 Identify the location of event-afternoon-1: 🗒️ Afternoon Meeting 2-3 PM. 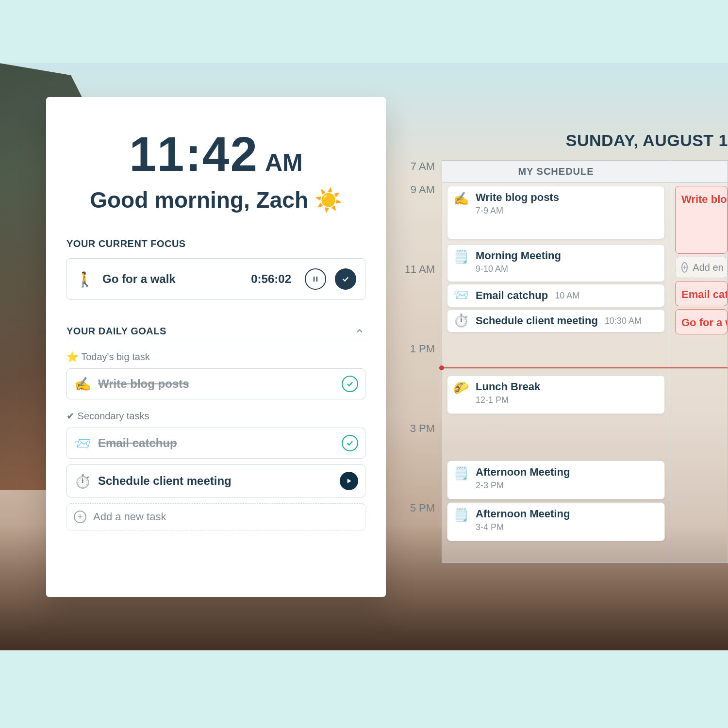
(556, 480).